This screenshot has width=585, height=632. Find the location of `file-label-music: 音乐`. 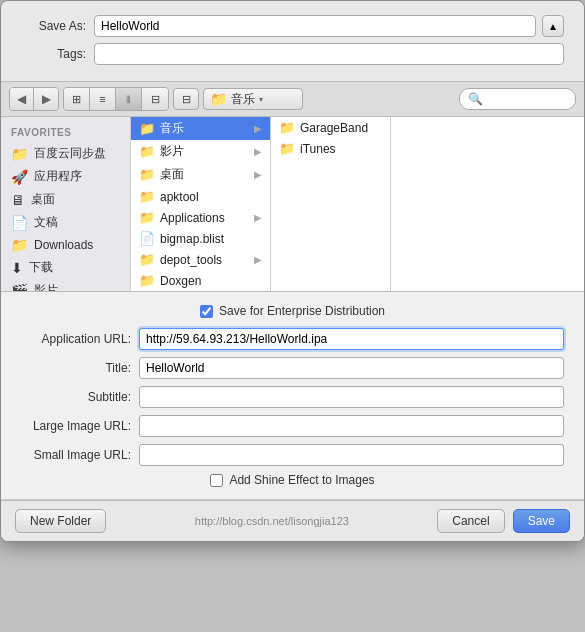

file-label-music: 音乐 is located at coordinates (172, 128).